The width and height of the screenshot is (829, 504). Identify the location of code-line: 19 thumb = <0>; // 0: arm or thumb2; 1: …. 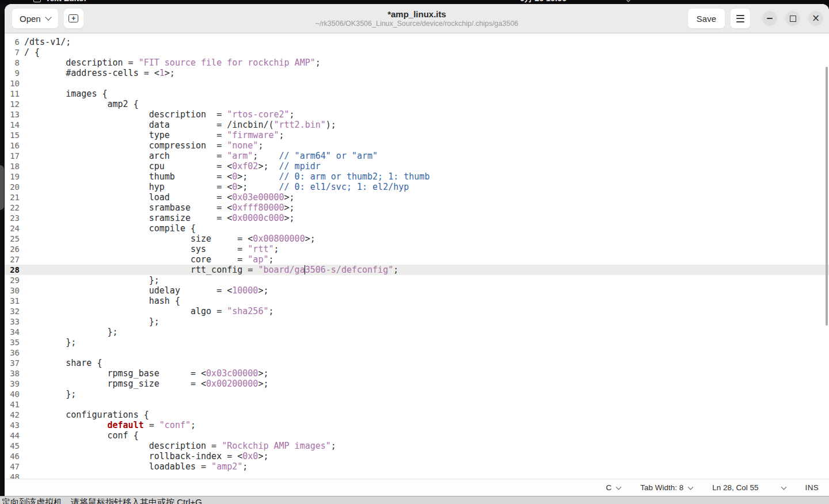
(417, 177).